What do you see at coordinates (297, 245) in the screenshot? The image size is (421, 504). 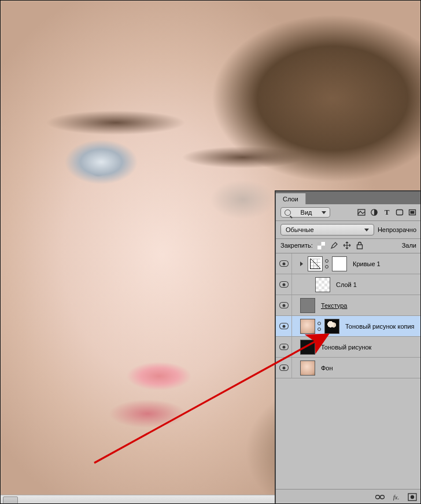 I see `lock-label: Закрепить:` at bounding box center [297, 245].